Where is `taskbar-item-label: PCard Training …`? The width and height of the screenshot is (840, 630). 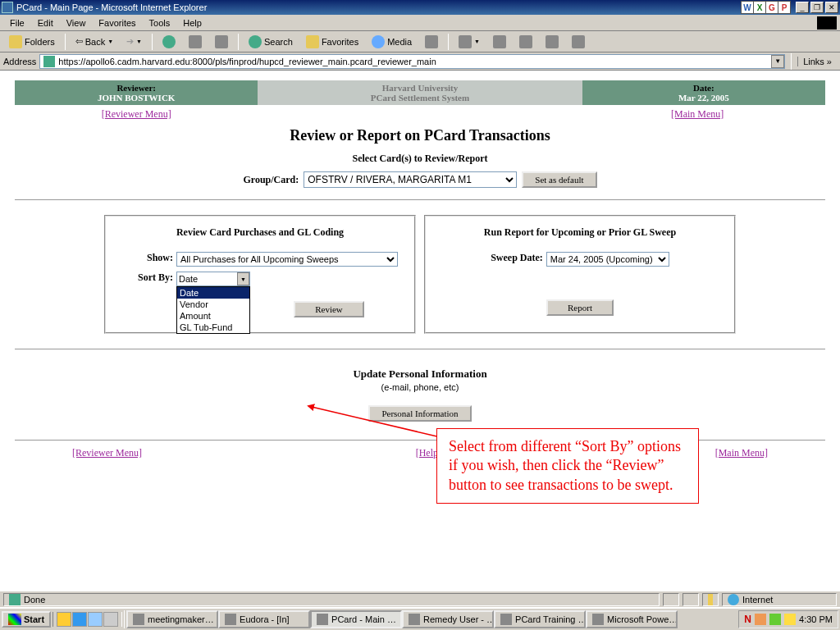
taskbar-item-label: PCard Training … is located at coordinates (550, 619).